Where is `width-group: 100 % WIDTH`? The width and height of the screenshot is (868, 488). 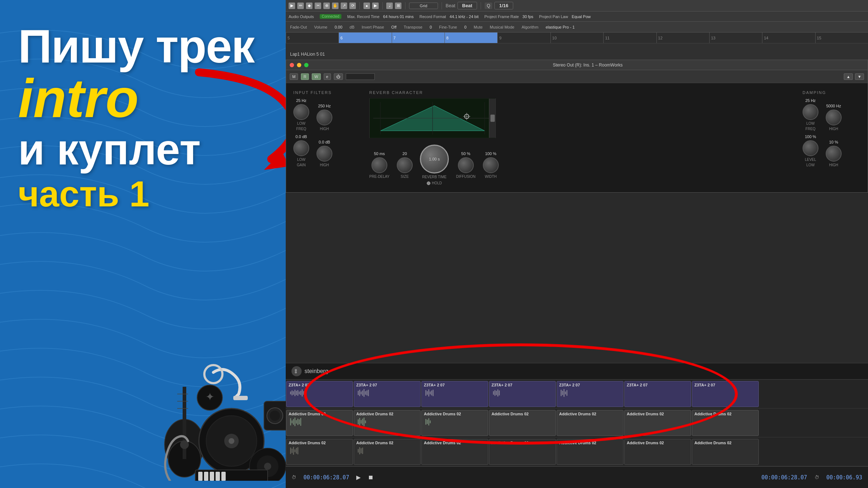
width-group: 100 % WIDTH is located at coordinates (491, 165).